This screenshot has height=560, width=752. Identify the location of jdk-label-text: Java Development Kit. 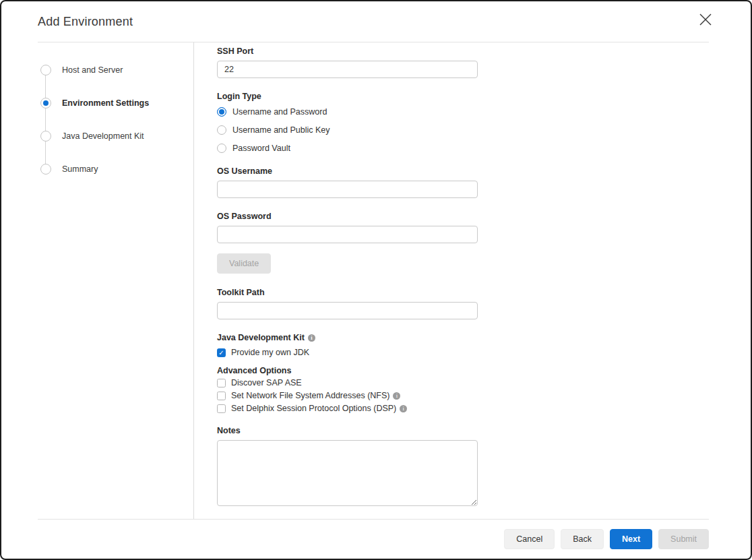
(261, 338).